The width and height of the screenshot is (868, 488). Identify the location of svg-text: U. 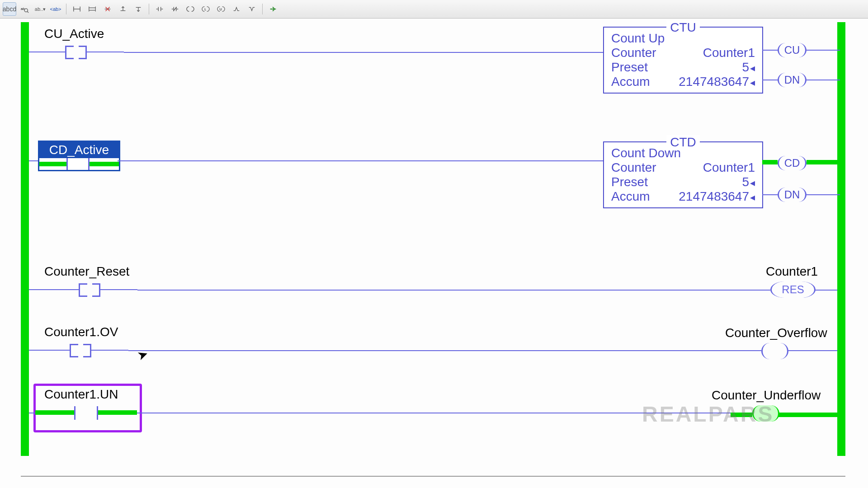
(221, 9).